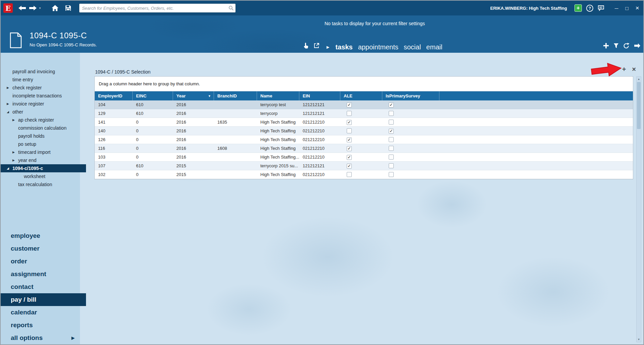  Describe the element at coordinates (634, 69) in the screenshot. I see `panel-close-button: ×` at that location.